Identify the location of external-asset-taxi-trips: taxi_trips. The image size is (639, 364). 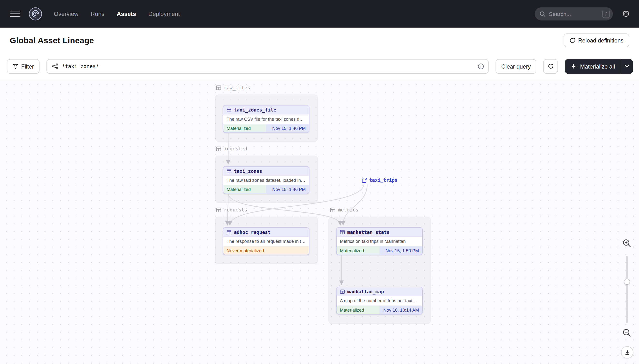
(380, 180).